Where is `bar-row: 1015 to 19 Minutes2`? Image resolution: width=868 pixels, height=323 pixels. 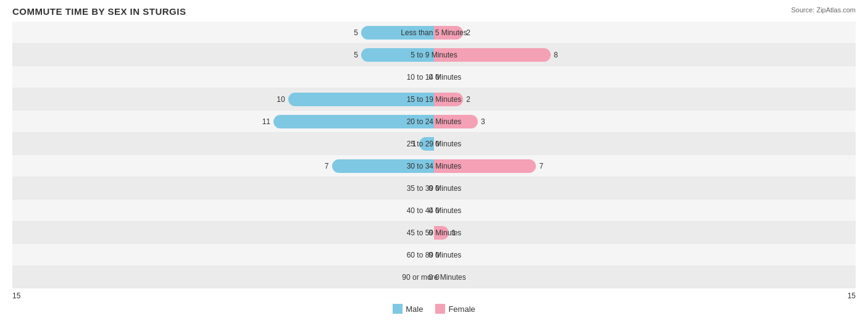
bar-row: 1015 to 19 Minutes2 is located at coordinates (434, 99).